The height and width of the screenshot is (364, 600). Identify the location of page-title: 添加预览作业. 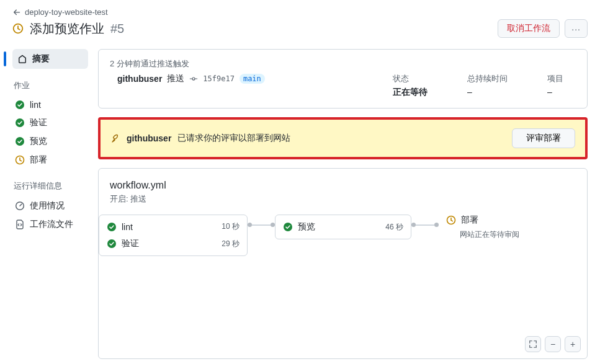
(67, 29).